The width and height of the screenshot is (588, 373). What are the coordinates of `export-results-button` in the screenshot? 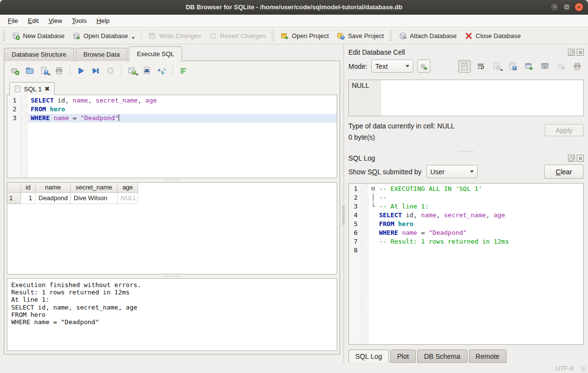 It's located at (132, 71).